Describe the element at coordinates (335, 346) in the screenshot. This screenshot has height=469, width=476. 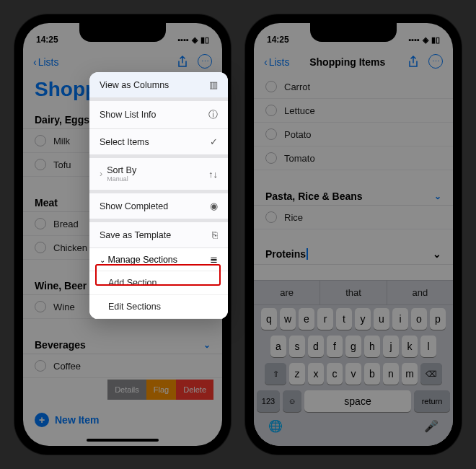
I see `key-f: f` at that location.